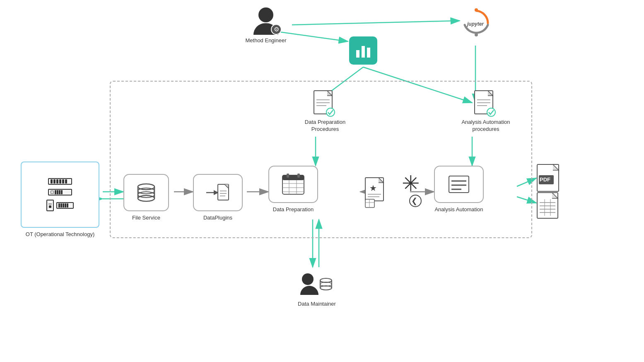 This screenshot has width=644, height=362. I want to click on data-preparation-icon, so click(293, 184).